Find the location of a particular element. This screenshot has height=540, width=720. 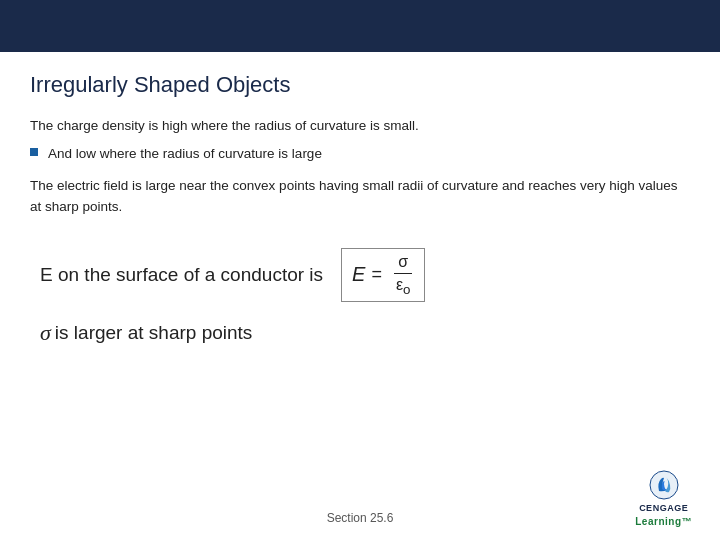

footer: Section 25.6 is located at coordinates (360, 518).